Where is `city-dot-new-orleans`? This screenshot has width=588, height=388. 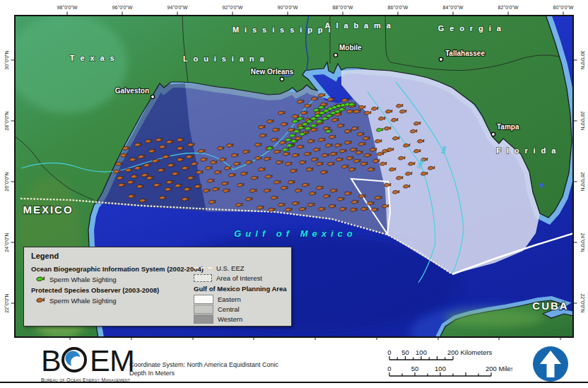 city-dot-new-orleans is located at coordinates (281, 79).